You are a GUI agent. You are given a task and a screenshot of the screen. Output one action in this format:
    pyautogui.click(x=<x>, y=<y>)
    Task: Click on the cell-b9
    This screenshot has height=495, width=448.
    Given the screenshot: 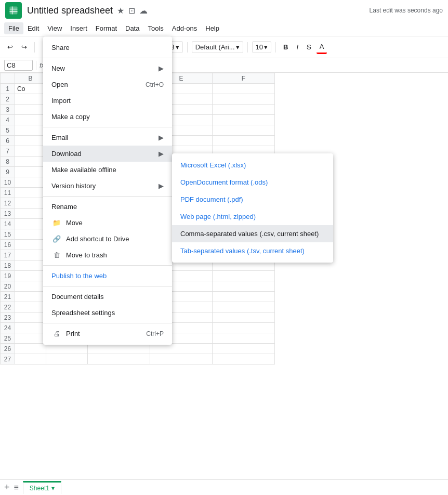 What is the action you would take?
    pyautogui.click(x=31, y=172)
    